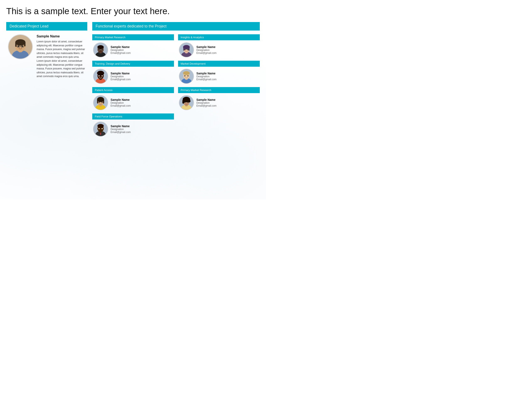 The width and height of the screenshot is (532, 399). Describe the element at coordinates (176, 79) in the screenshot. I see `right-column: Functional experts dedicated to the Proj…` at that location.